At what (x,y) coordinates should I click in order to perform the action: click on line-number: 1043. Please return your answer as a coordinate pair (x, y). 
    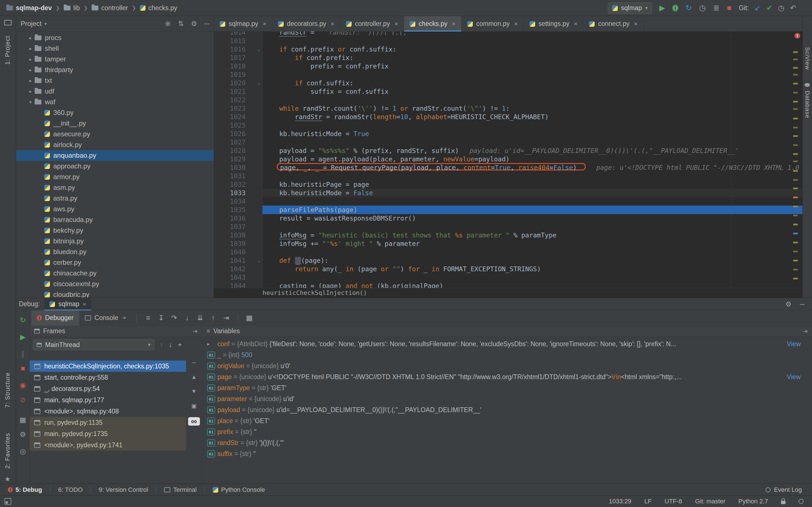
    Looking at the image, I should click on (235, 278).